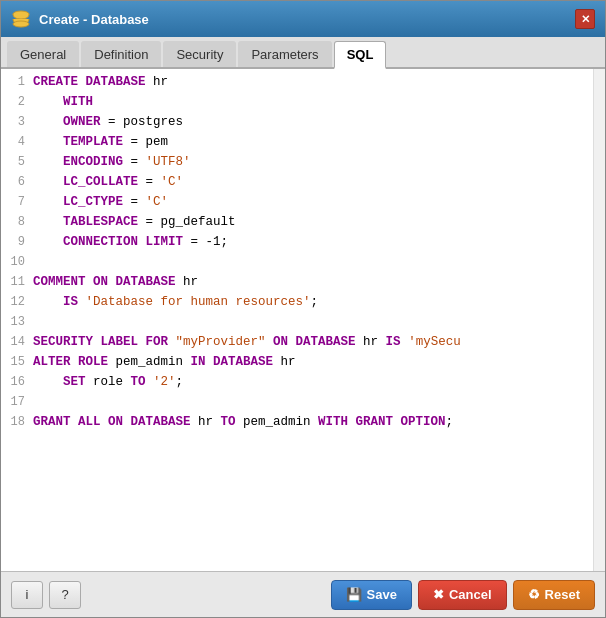 The image size is (606, 618). Describe the element at coordinates (17, 82) in the screenshot. I see `line-number: 1` at that location.